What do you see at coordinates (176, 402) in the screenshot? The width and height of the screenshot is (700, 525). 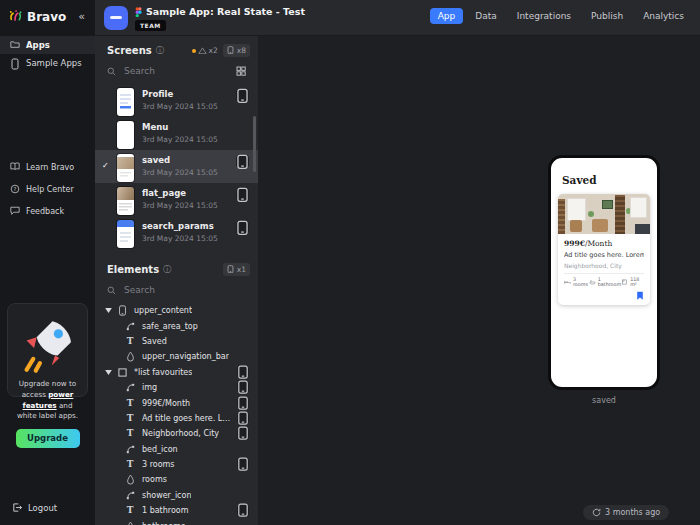 I see `element-tree-row: T 999€/Month` at bounding box center [176, 402].